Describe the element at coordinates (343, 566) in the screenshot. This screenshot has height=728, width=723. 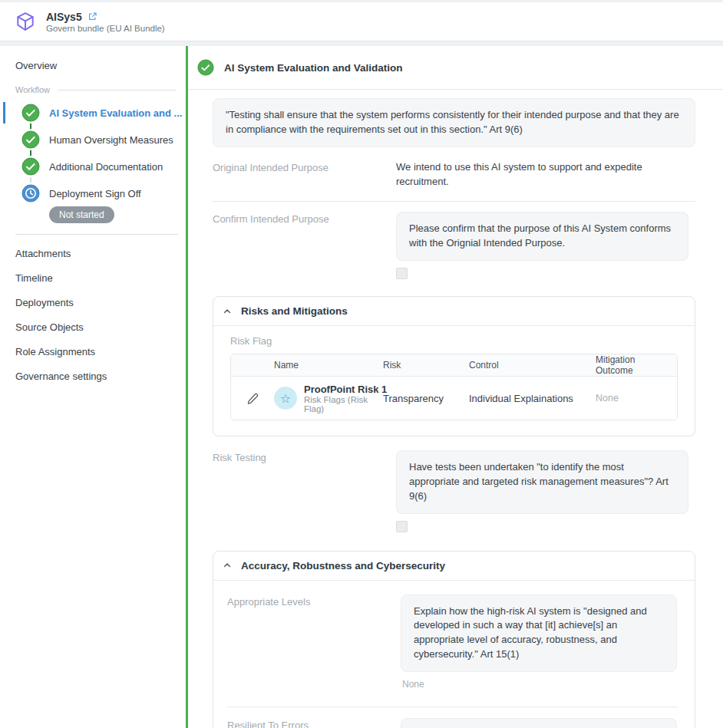
I see `card-title: Accuracy, Robustness and Cybersecurity` at that location.